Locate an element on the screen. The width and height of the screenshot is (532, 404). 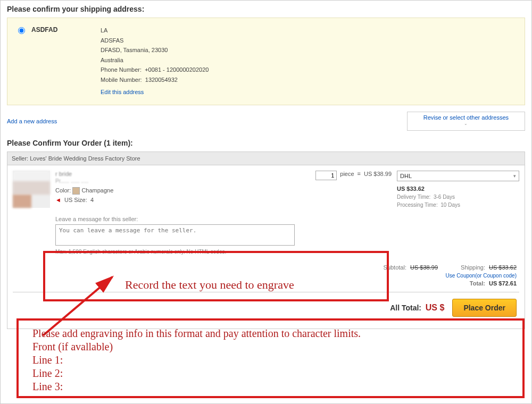
message-block: Leave a message for this seller: Max. 1,… is located at coordinates (287, 235).